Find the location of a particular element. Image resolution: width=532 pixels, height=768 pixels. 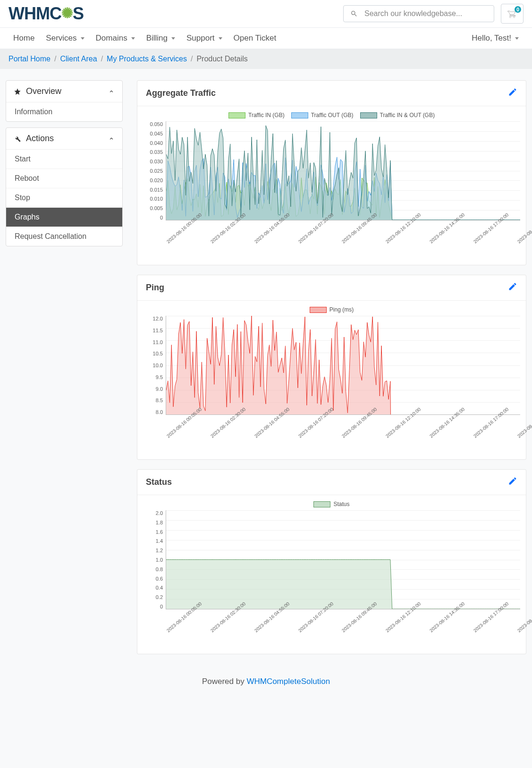

legend: Ping (ms) is located at coordinates (331, 310).